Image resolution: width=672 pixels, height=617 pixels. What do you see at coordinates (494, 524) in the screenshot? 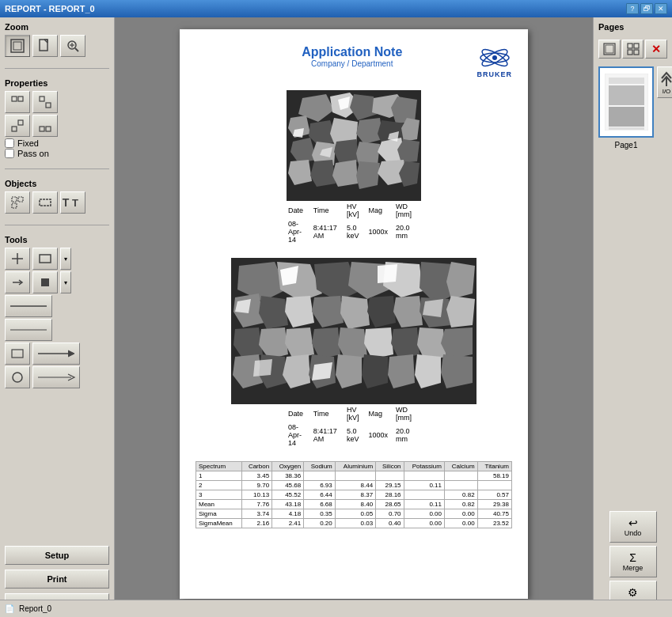
I see `table-cell: 23.52` at bounding box center [494, 524].